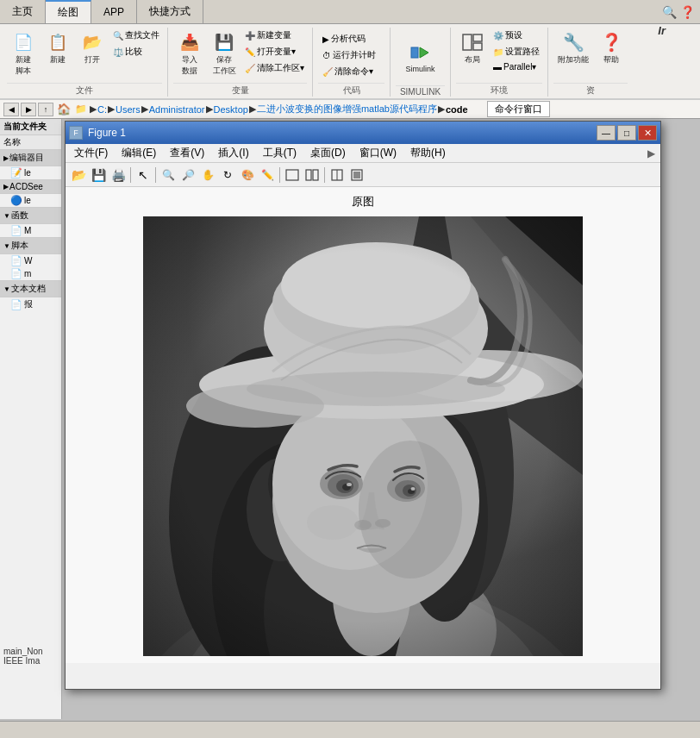 The height and width of the screenshot is (738, 700). Describe the element at coordinates (16, 200) in the screenshot. I see `acdsee-icon: 🔵` at that location.